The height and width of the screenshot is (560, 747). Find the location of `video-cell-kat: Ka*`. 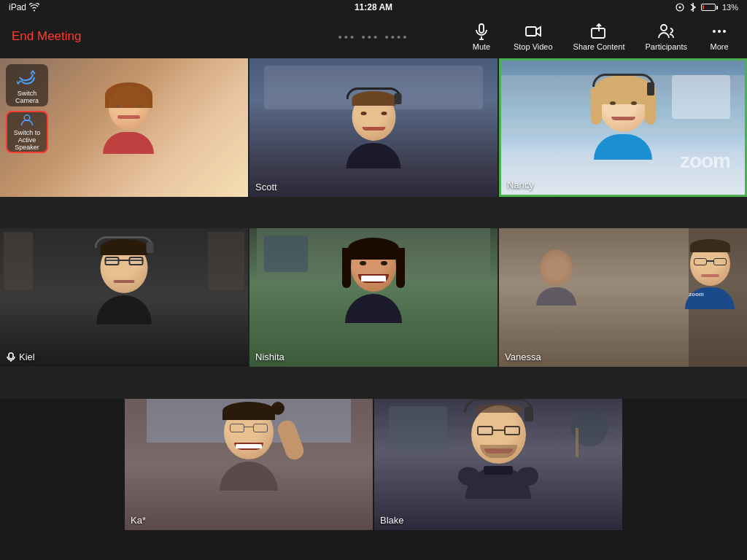

video-cell-kat: Ka* is located at coordinates (249, 464).